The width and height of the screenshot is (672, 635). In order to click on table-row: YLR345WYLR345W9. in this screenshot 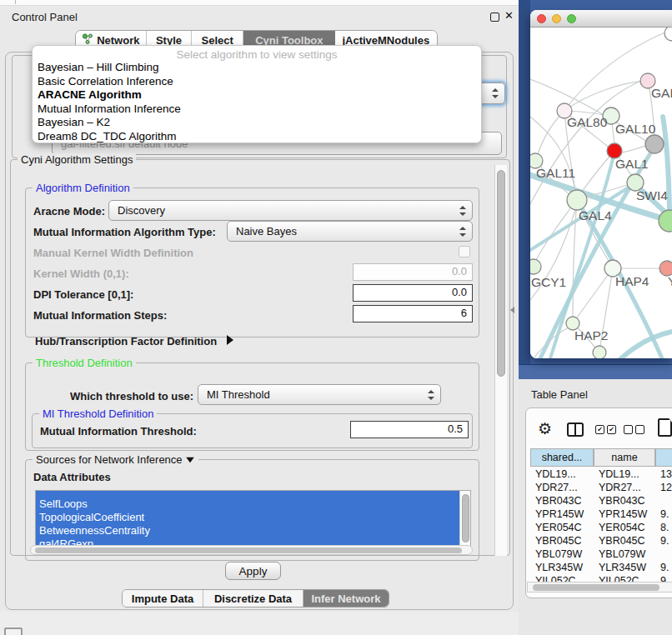, I will do `click(599, 568)`.